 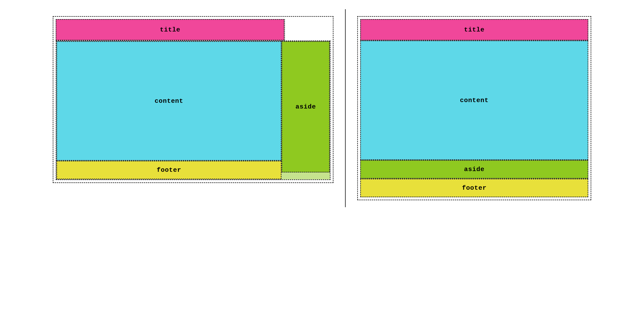 What do you see at coordinates (306, 110) in the screenshot?
I see `aside-col-left: aside` at bounding box center [306, 110].